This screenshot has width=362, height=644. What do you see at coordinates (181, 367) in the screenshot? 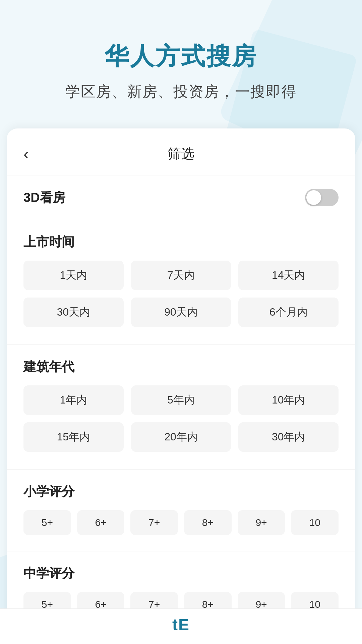
I see `build-year-title: 建筑年代` at bounding box center [181, 367].